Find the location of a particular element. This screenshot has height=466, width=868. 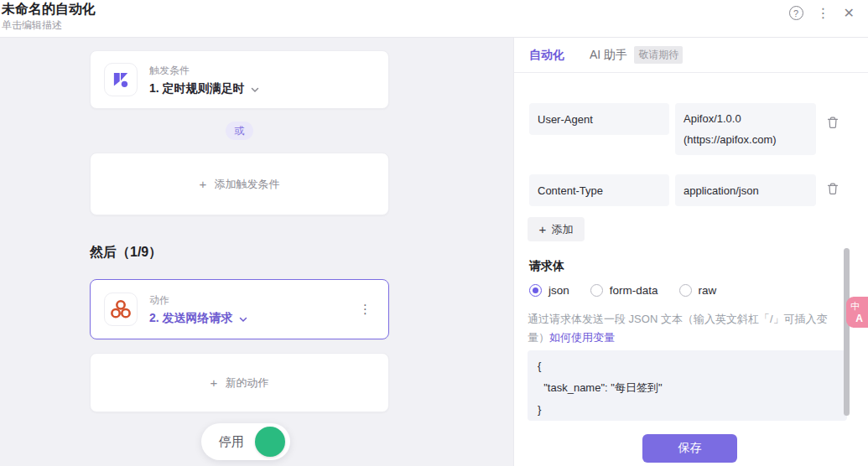

how-to-use-variables-link: 如何使用变量 is located at coordinates (582, 337).